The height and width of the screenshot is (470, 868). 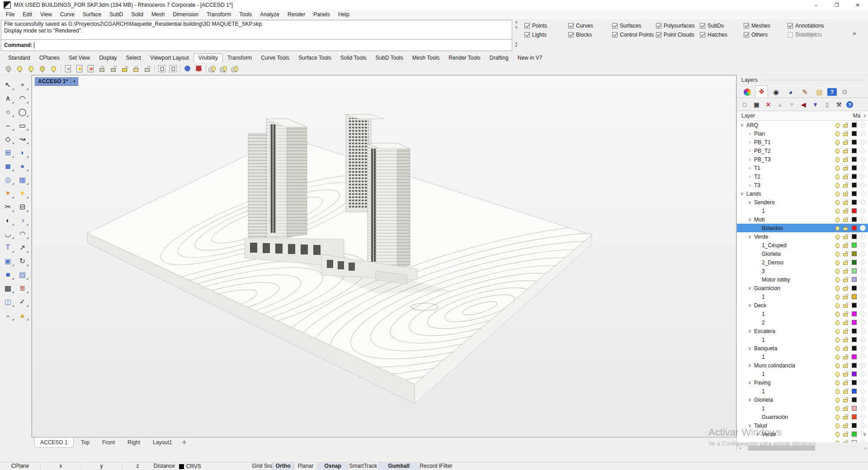 I want to click on filter-checkbox: Hatches, so click(x=722, y=34).